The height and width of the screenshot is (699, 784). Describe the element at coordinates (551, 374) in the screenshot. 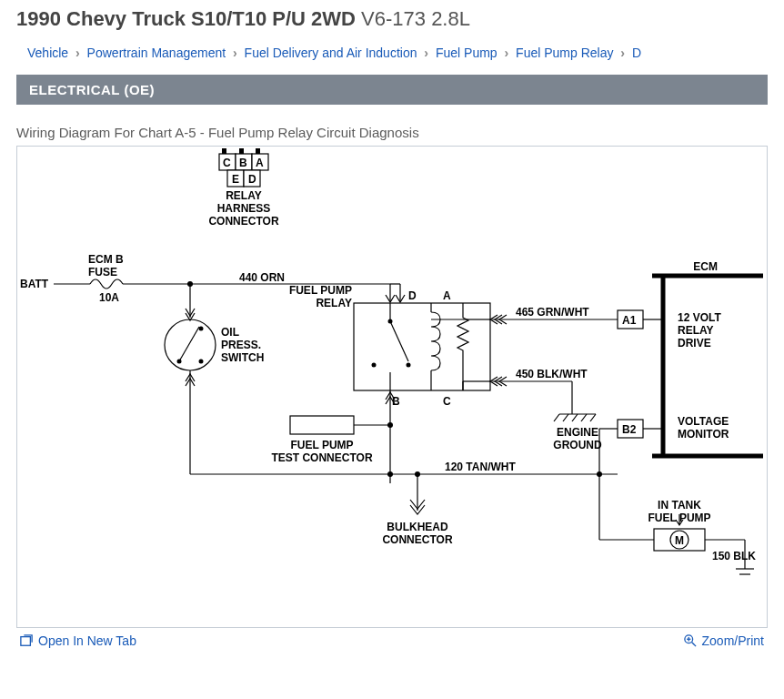

I see `svg-text: 450 BLK/WHT` at that location.